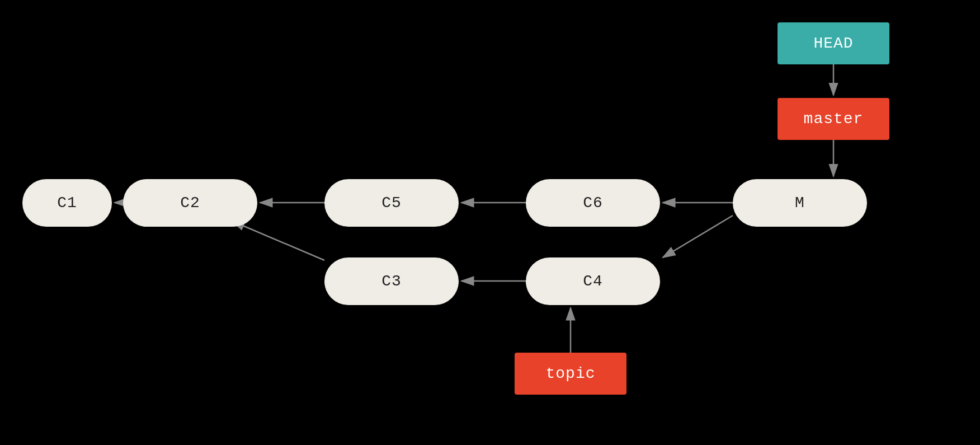 The height and width of the screenshot is (445, 980). I want to click on node-master-label: master, so click(833, 119).